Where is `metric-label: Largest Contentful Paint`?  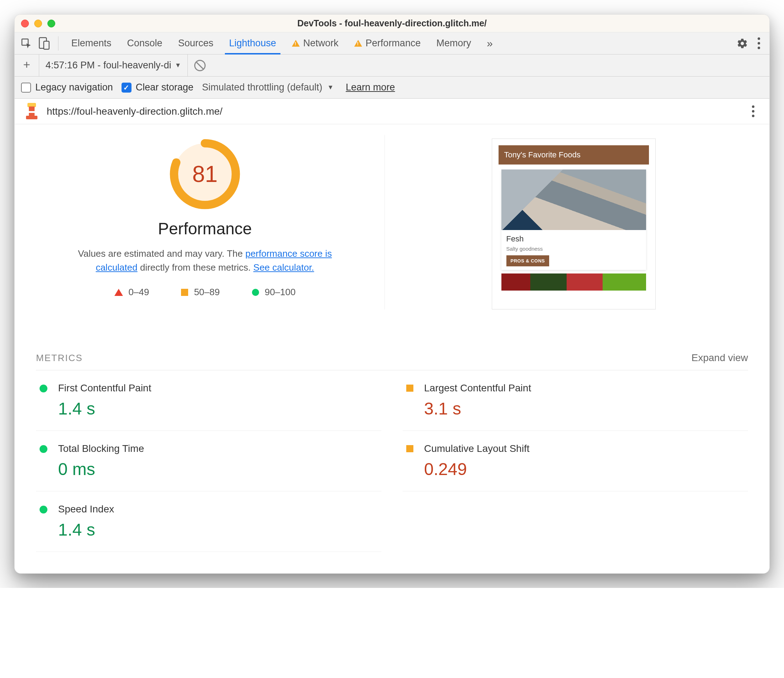
metric-label: Largest Contentful Paint is located at coordinates (478, 388).